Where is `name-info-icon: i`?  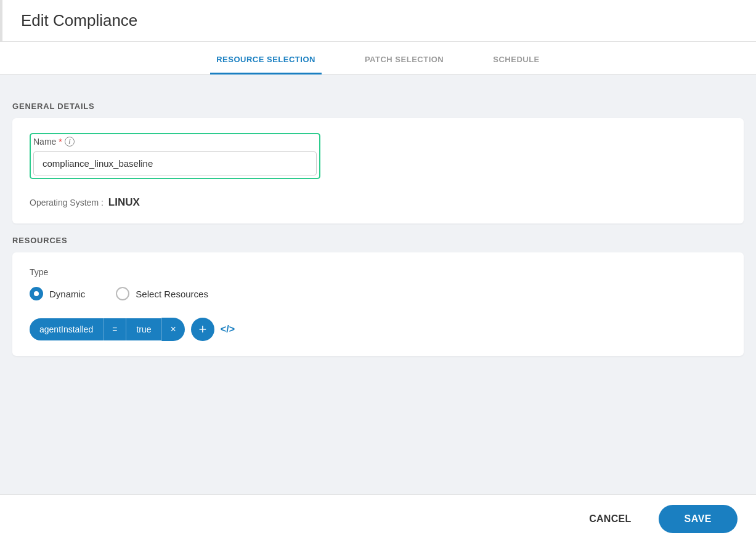
name-info-icon: i is located at coordinates (70, 142).